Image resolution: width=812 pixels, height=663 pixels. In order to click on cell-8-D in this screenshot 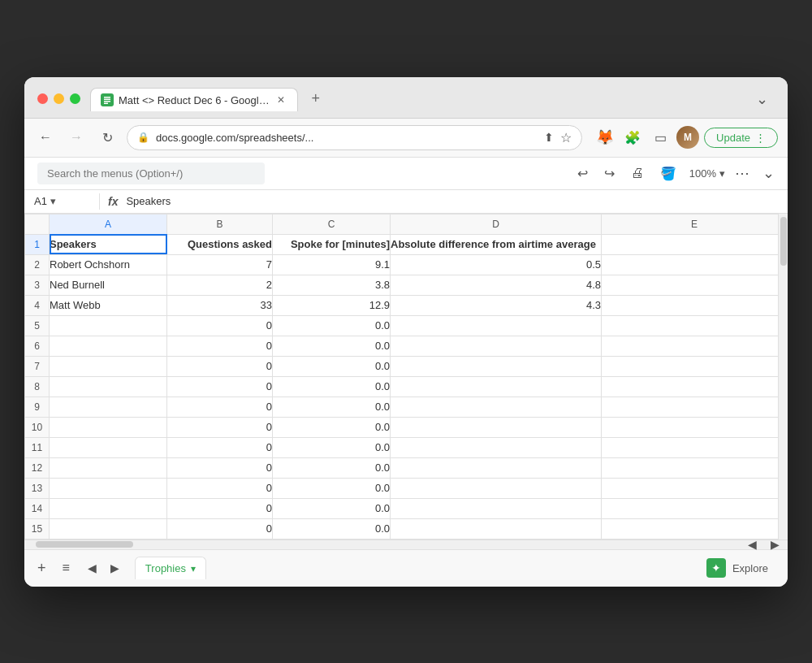, I will do `click(496, 387)`.